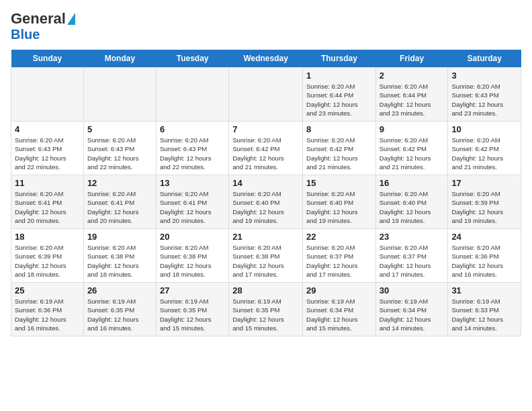 This screenshot has width=532, height=411. What do you see at coordinates (412, 75) in the screenshot?
I see `day-number: 2` at bounding box center [412, 75].